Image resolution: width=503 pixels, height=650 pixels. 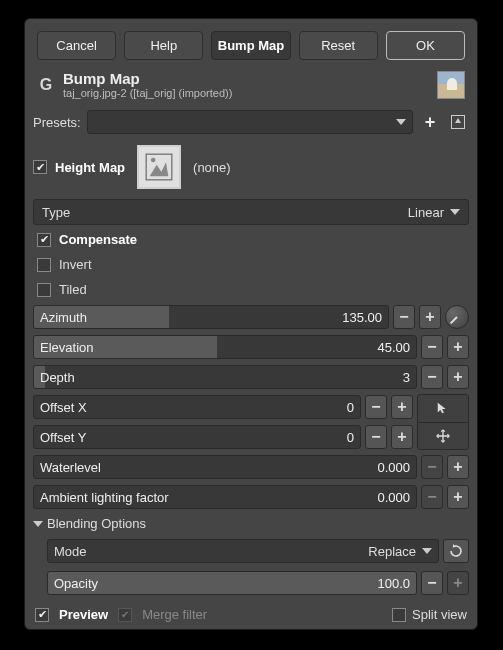 I want to click on help-button: Help, so click(x=164, y=46).